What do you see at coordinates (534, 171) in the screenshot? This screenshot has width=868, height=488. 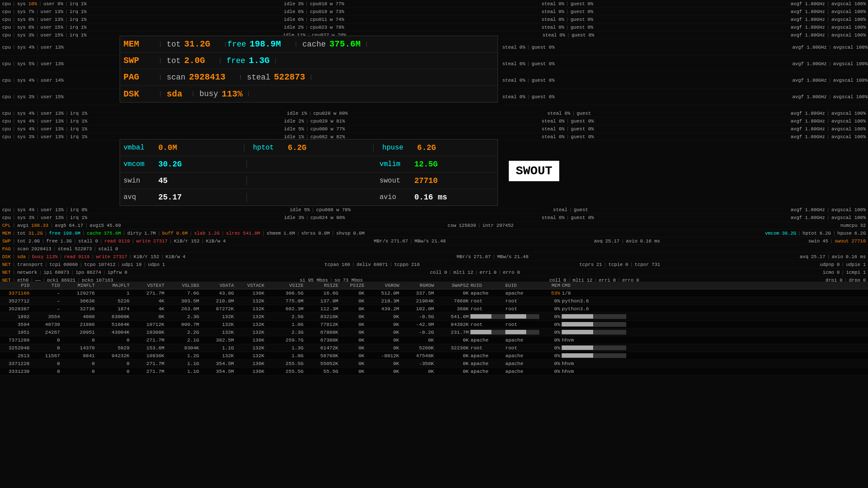 I see `swout-overlay-label: SWOUT` at bounding box center [534, 171].